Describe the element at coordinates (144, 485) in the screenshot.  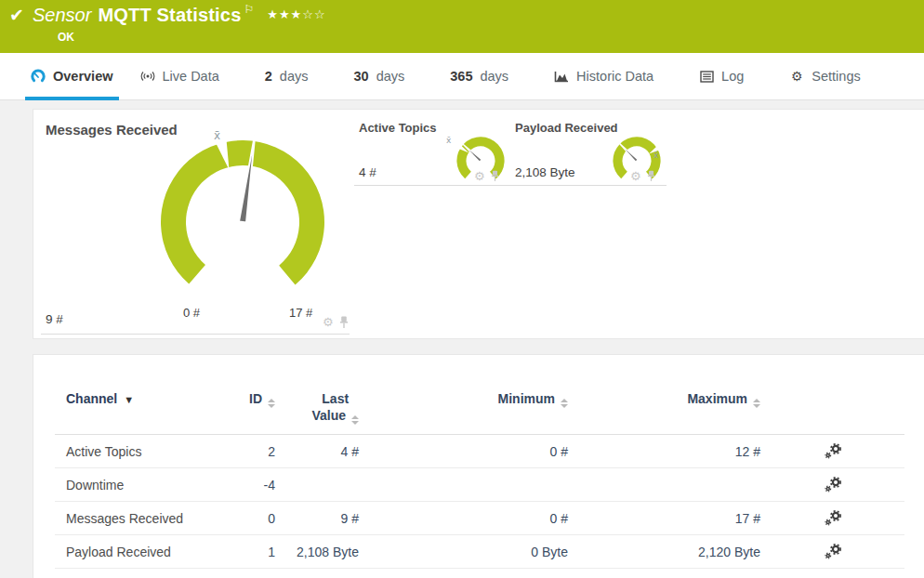
I see `channel-name: Downtime` at that location.